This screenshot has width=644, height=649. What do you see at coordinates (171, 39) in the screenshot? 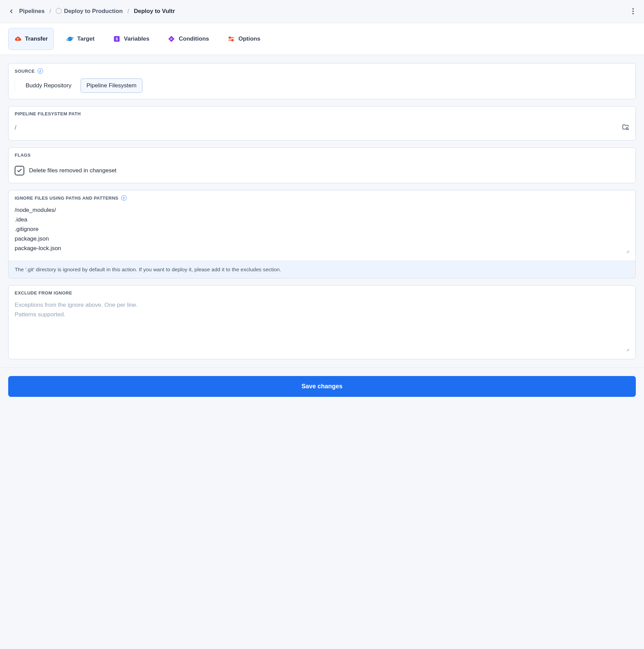
I see `svg-text: IF` at bounding box center [171, 39].